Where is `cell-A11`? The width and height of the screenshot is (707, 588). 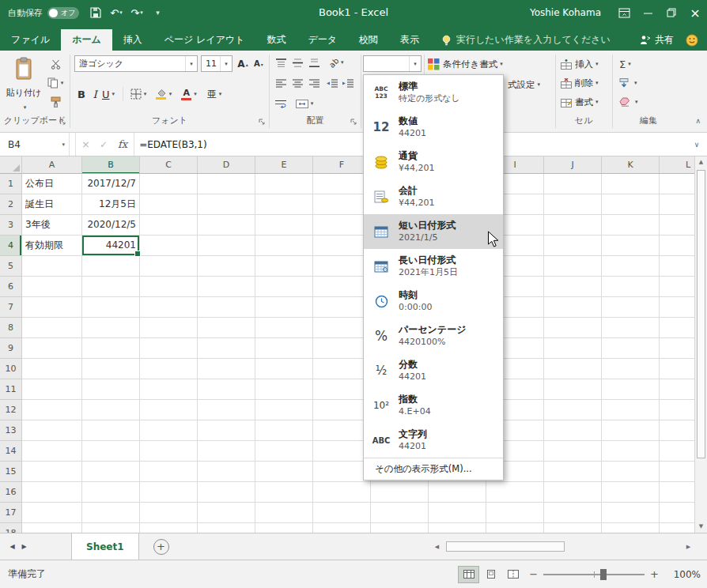 cell-A11 is located at coordinates (52, 390).